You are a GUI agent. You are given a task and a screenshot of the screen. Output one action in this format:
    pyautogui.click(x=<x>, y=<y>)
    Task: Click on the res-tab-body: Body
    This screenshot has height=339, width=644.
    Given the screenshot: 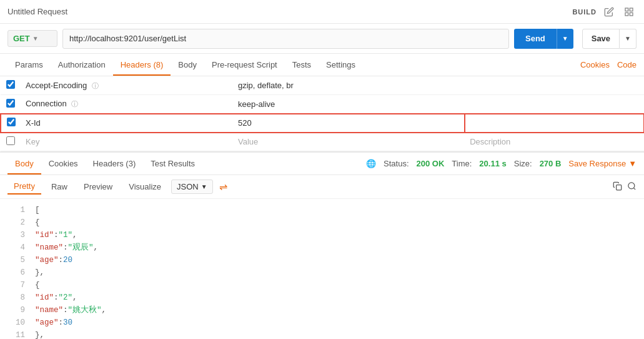 What is the action you would take?
    pyautogui.click(x=24, y=164)
    